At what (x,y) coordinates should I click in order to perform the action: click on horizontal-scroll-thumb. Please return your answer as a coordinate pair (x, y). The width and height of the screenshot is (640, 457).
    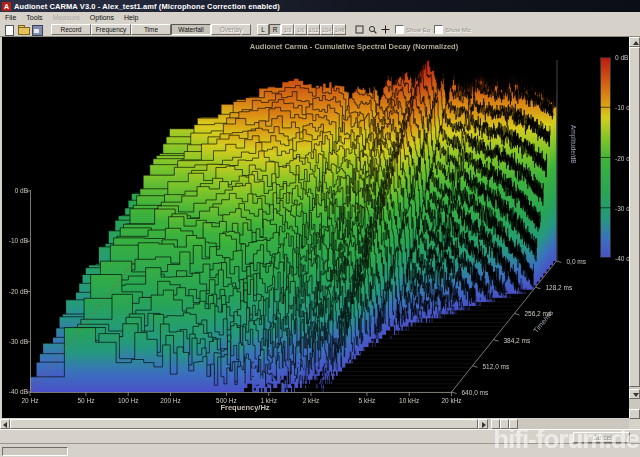
    Looking at the image, I should click on (244, 424).